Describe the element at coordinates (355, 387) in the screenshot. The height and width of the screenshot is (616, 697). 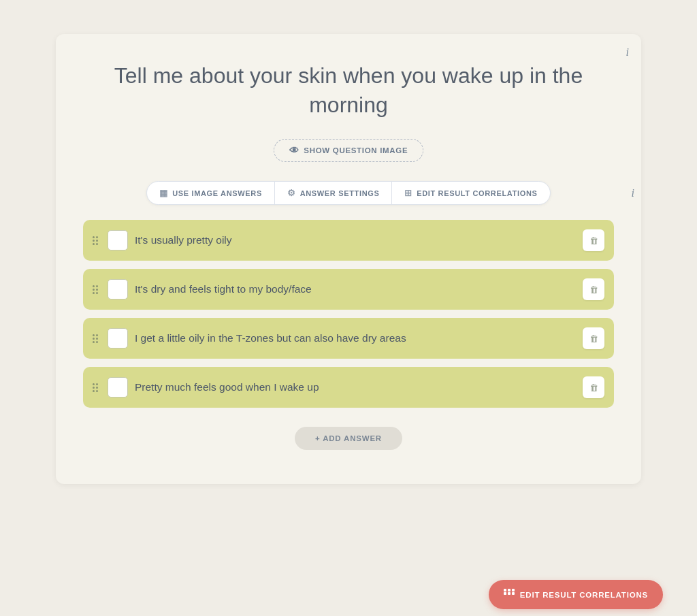
I see `answer-text: Pretty much feels good when I wake up` at that location.